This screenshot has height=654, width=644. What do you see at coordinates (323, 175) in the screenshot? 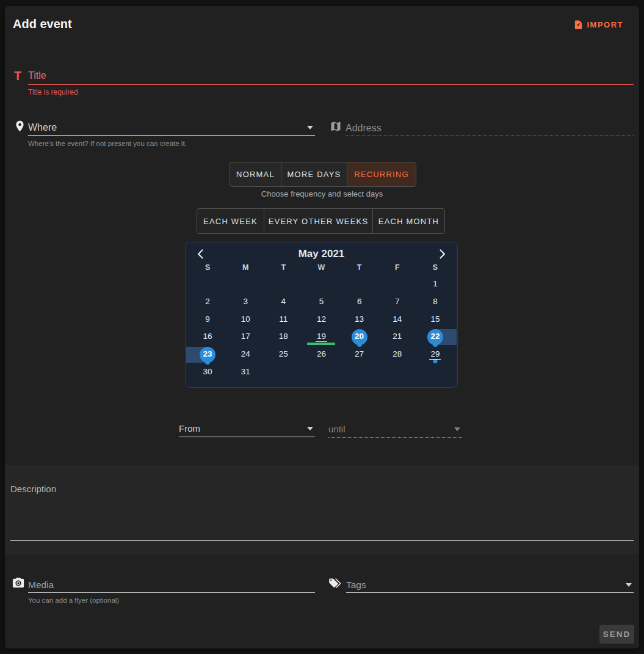
I see `event-mode-tabs: NORMAL MORE DAYS RECURRING` at bounding box center [323, 175].